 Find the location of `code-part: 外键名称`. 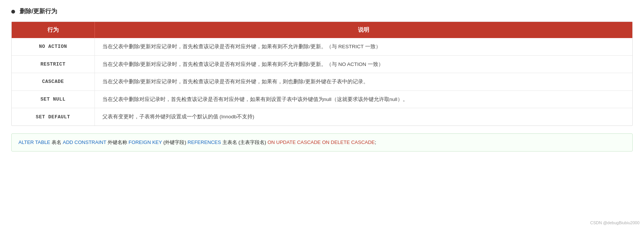

code-part: 外键名称 is located at coordinates (117, 142).